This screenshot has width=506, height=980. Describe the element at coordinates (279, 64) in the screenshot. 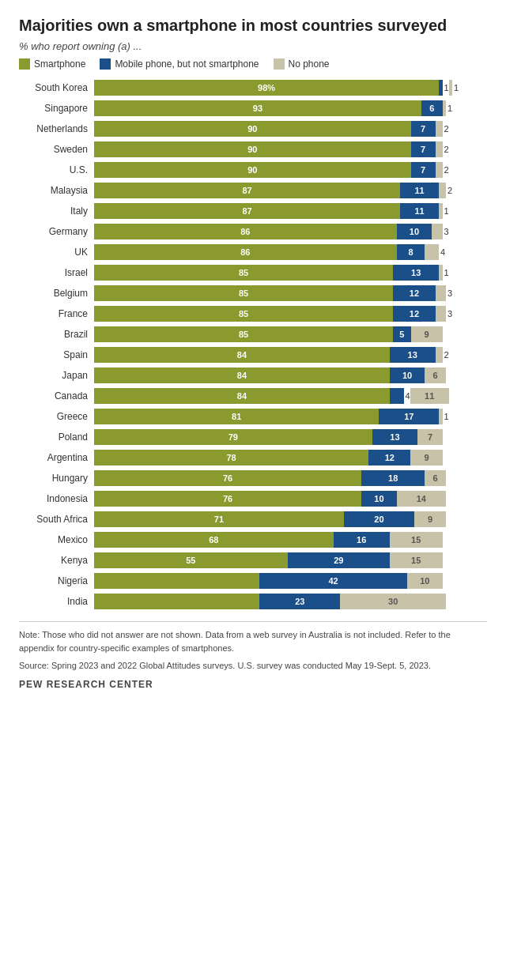

I see `nophone-swatch` at that location.